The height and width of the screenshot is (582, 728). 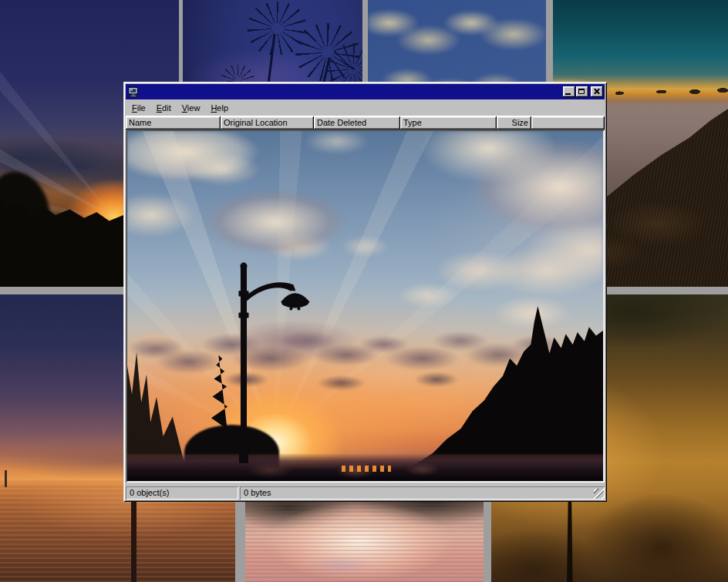 I want to click on status-bar: 0 object(s) 0 bytes, so click(x=366, y=491).